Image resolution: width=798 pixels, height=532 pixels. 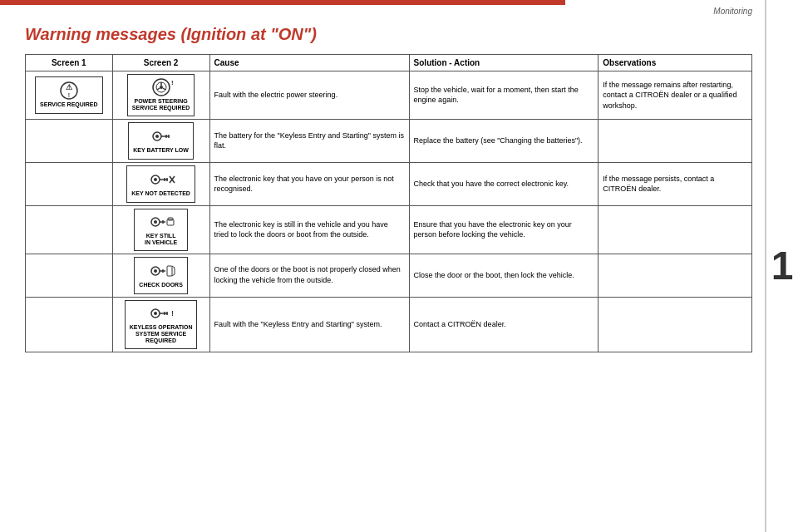 I want to click on service-required-icon: ⚠ ! SERVICE REQUIRED, so click(x=69, y=95).